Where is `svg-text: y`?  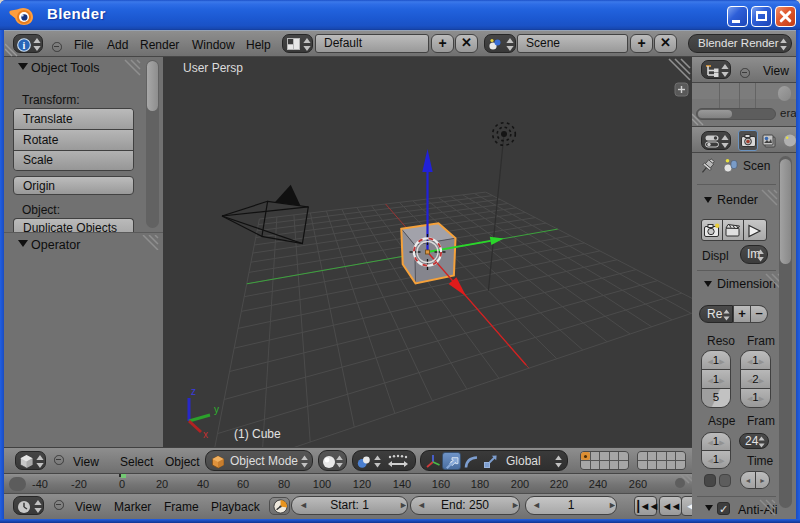
svg-text: y is located at coordinates (216, 410).